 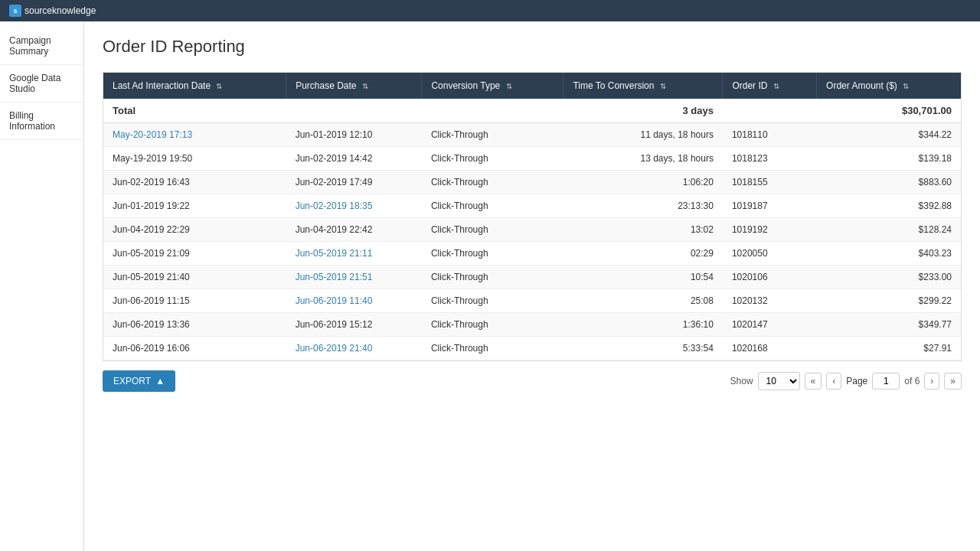 What do you see at coordinates (532, 135) in the screenshot?
I see `table-row: May-20-2019 17:13 Jun-01-2019 12:10 Clic…` at bounding box center [532, 135].